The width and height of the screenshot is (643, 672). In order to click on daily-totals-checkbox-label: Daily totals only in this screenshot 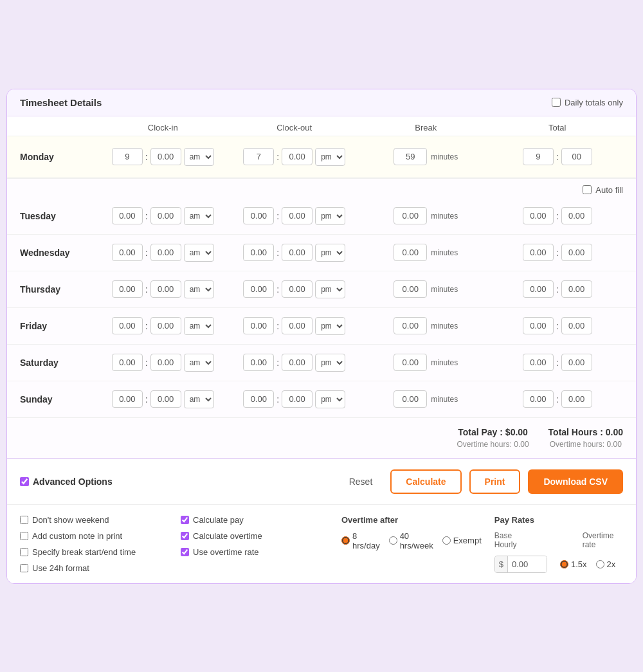, I will do `click(588, 103)`.